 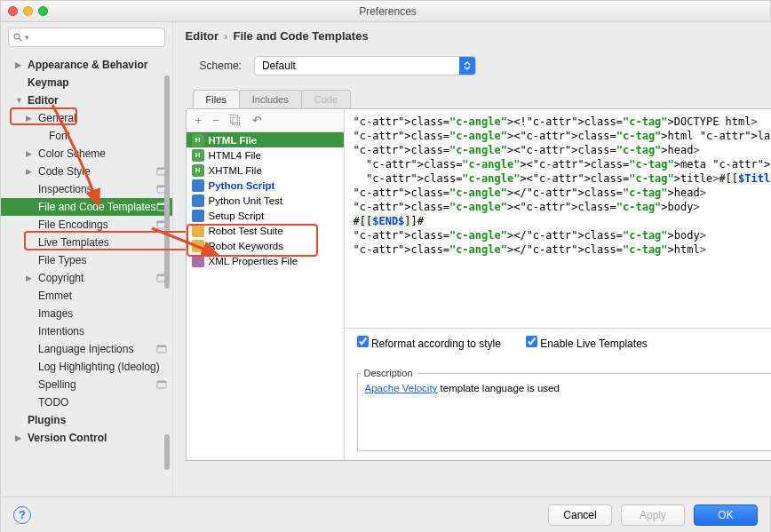 I want to click on template-item-html4-file: HHTML4 File, so click(x=265, y=155).